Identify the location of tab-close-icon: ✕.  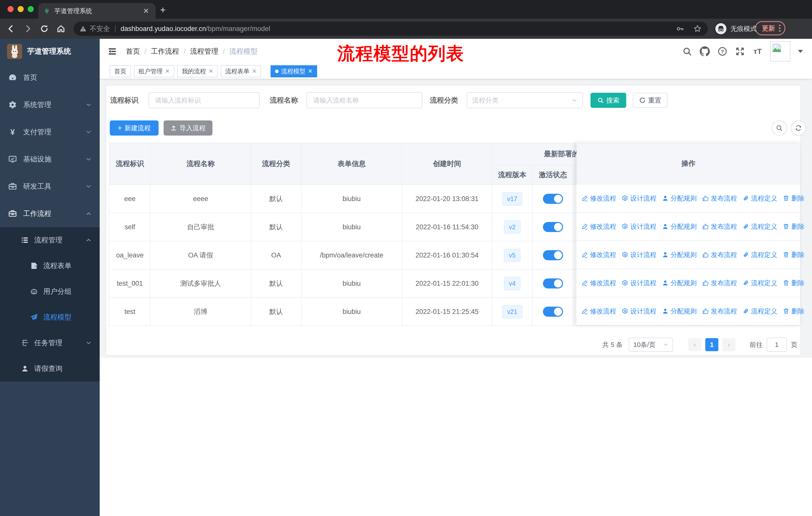
(146, 11).